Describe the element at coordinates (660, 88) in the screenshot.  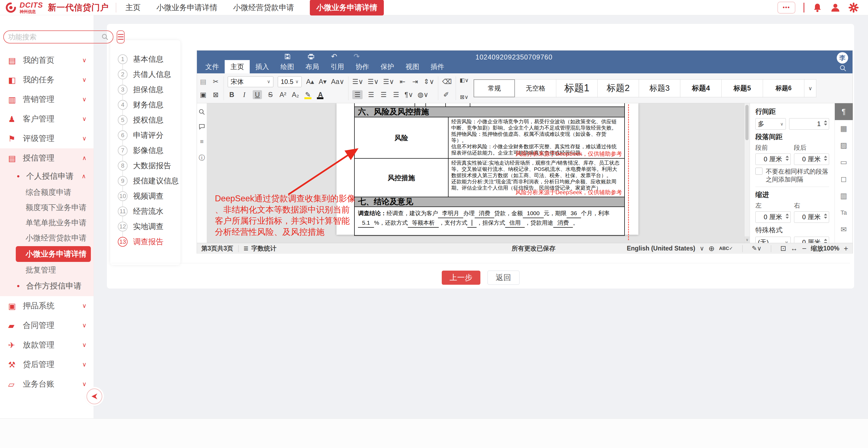
I see `style-chip-heading3: 标题3` at that location.